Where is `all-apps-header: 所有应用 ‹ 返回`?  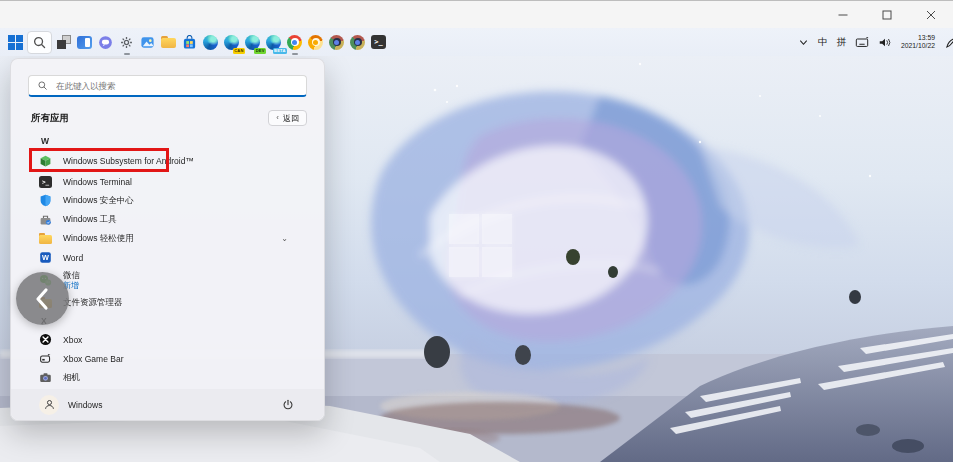 all-apps-header: 所有应用 ‹ 返回 is located at coordinates (169, 118).